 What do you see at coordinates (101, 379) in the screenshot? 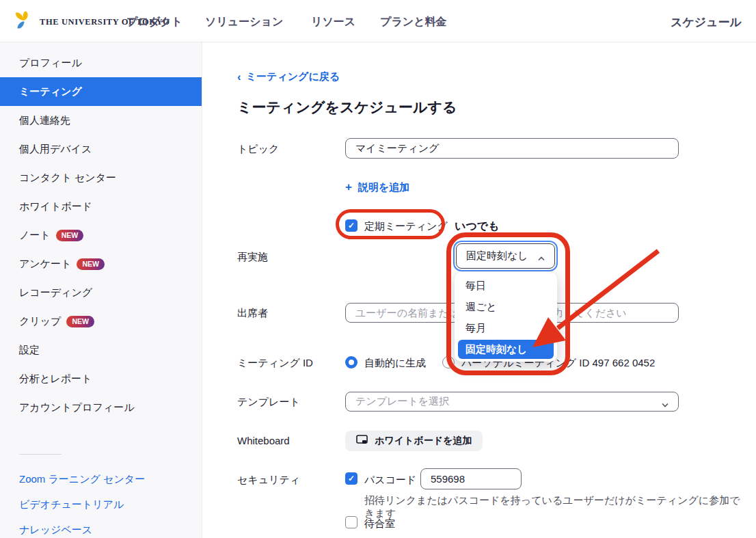
I see `sidebar-item-analytics-reports: 分析とレポート` at bounding box center [101, 379].